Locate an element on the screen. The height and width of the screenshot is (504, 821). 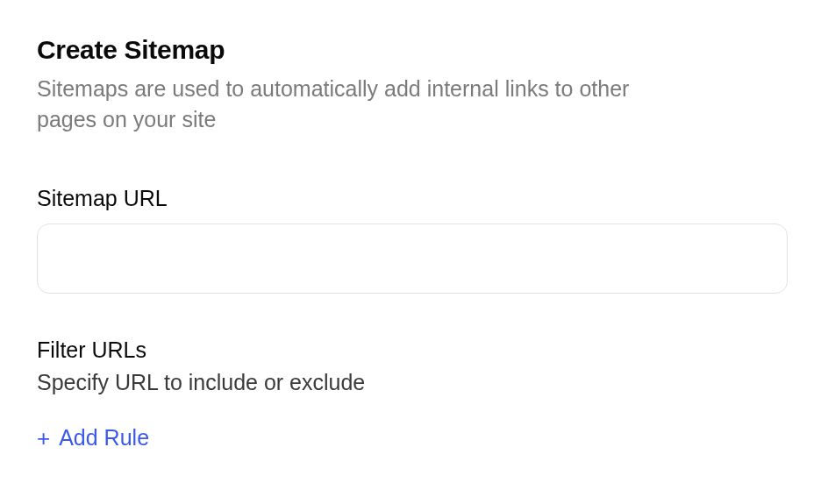
filter-urls-title: Filter URLs is located at coordinates (411, 351).